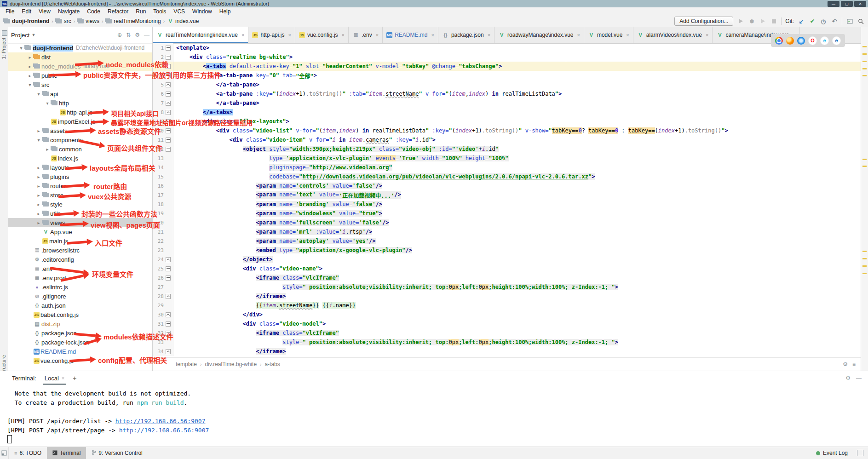  I want to click on code-line-31: 31 <div class="video-model">, so click(507, 324).